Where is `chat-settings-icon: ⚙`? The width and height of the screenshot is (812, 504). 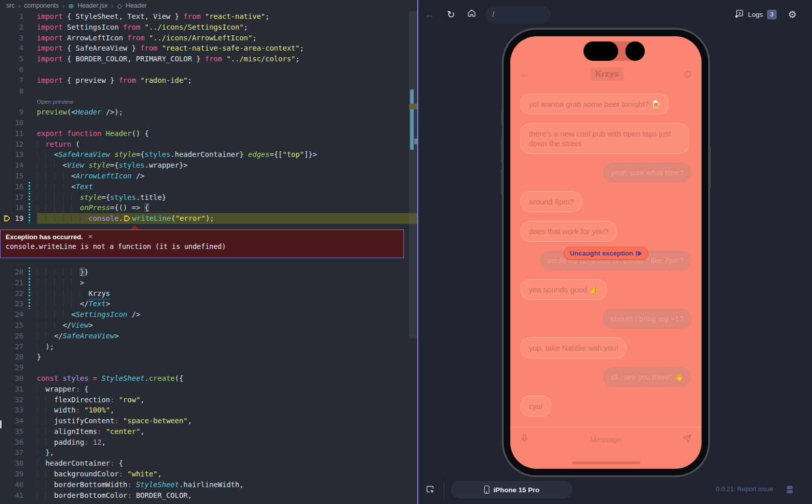 chat-settings-icon: ⚙ is located at coordinates (688, 74).